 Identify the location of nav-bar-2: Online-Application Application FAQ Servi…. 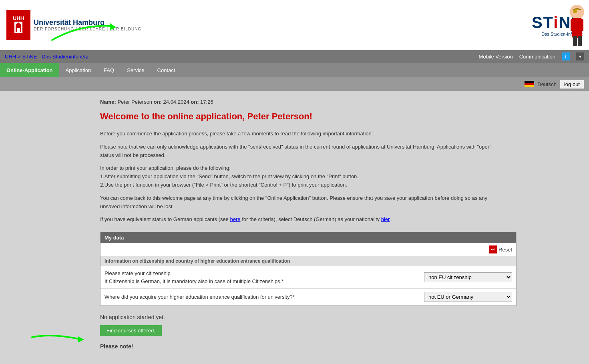
(295, 70).